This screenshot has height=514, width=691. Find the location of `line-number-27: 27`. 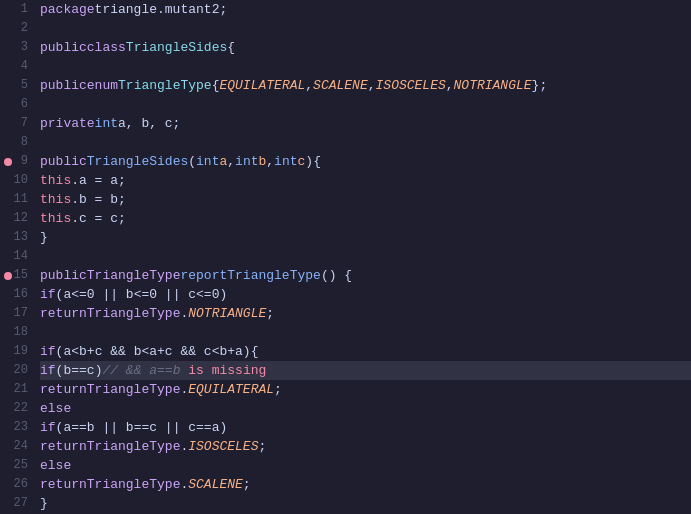

line-number-27: 27 is located at coordinates (18, 504).